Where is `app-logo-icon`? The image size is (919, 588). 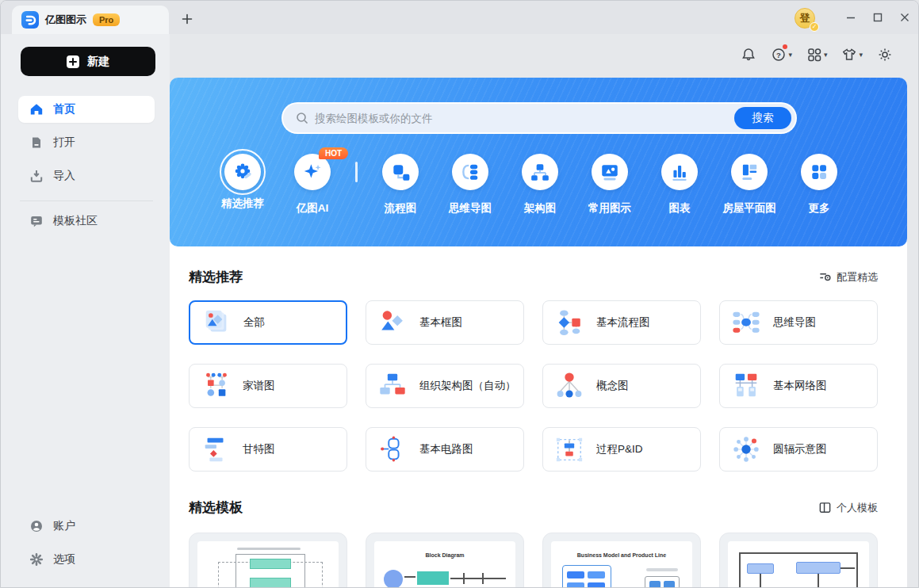 app-logo-icon is located at coordinates (30, 20).